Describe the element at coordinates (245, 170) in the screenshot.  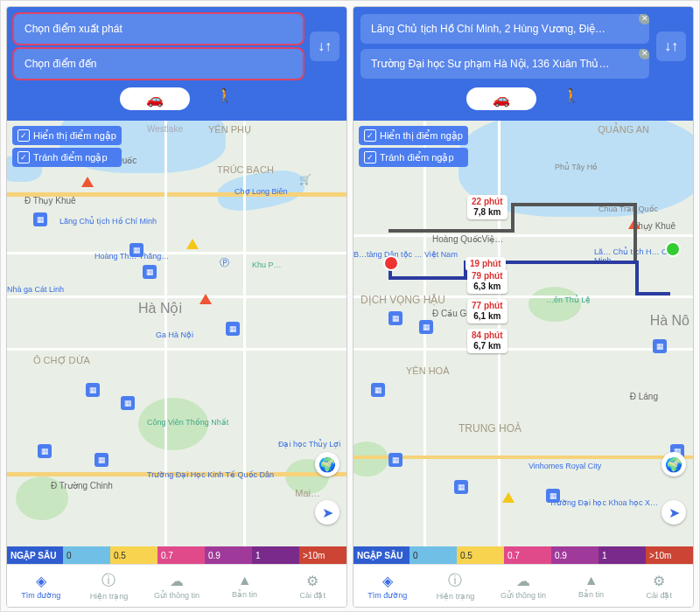
I see `map-label: TRÚC BẠCH` at that location.